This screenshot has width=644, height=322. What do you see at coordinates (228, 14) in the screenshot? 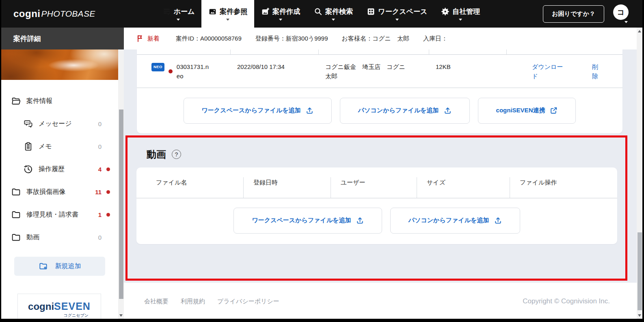
I see `nav-item-case-view: 案件参照` at bounding box center [228, 14].